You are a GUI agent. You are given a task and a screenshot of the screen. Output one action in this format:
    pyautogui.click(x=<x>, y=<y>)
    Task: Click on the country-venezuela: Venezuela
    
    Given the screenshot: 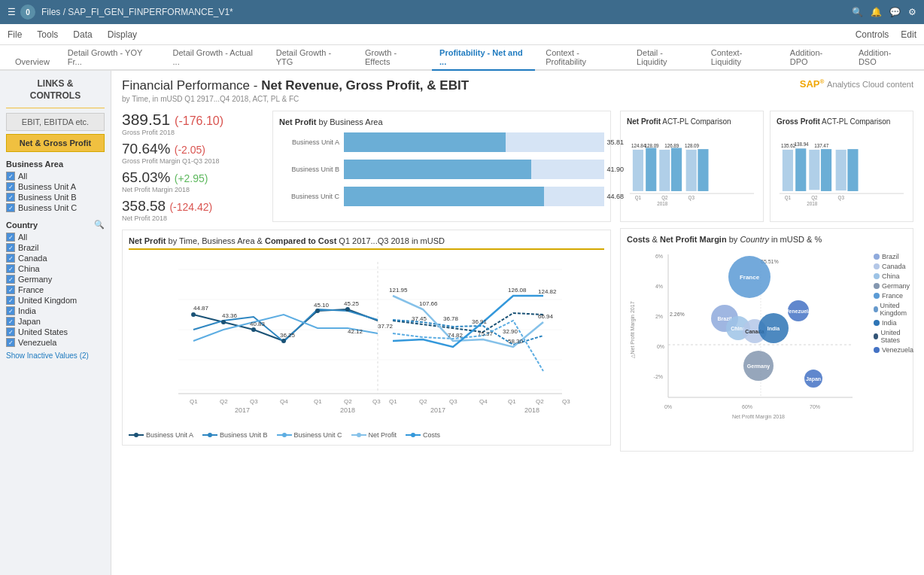 What is the action you would take?
    pyautogui.click(x=56, y=342)
    